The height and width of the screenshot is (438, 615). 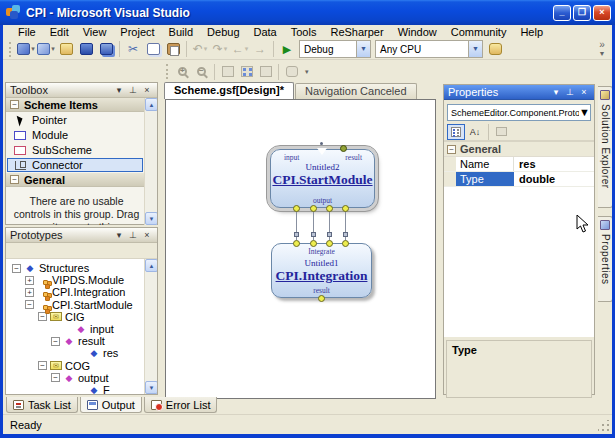 I want to click on toolbar-overflow-icon: ▾, so click(x=307, y=72).